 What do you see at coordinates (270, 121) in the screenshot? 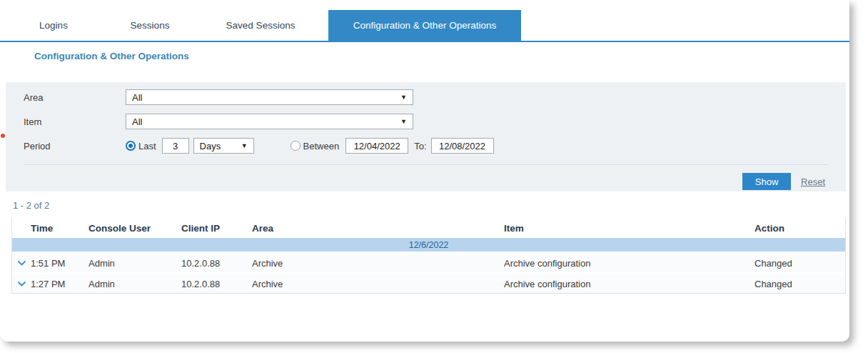
I see `item-select: All ▼` at bounding box center [270, 121].